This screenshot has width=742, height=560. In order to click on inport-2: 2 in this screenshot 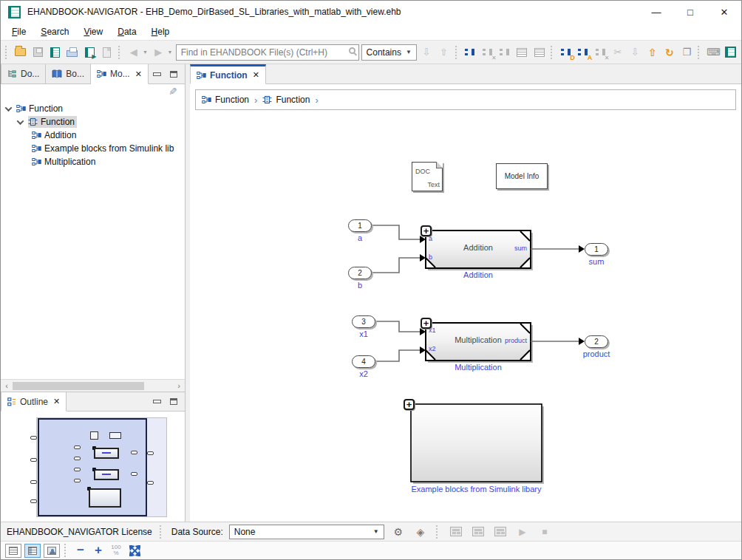, I will do `click(360, 273)`.